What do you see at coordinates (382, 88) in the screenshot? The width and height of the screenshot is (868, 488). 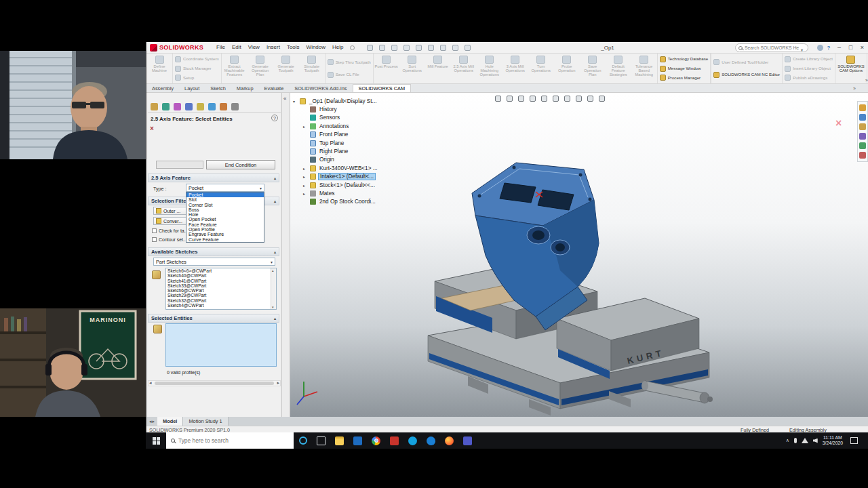 I see `commandmanager-tab: SOLIDWORKS CAM` at bounding box center [382, 88].